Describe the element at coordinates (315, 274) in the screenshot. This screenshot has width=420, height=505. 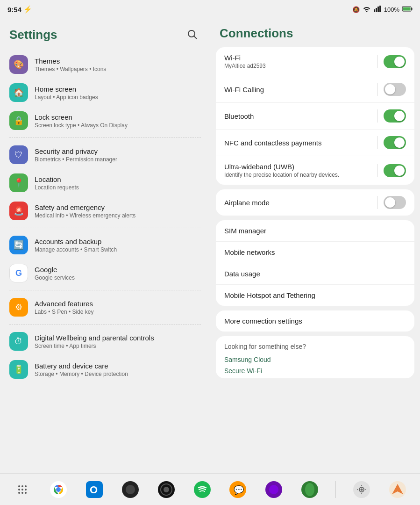
I see `conn-item-data-usage: Data usage` at that location.